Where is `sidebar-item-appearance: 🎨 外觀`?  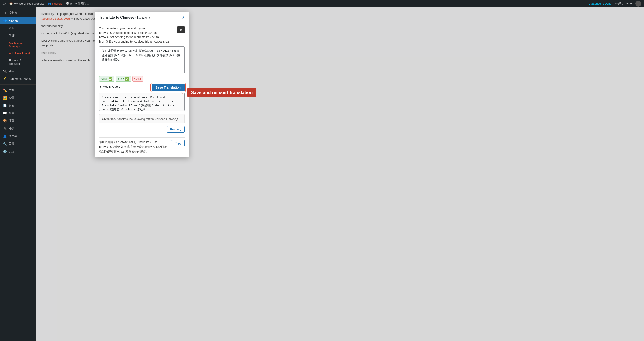
sidebar-item-appearance: 🎨 外觀 is located at coordinates (18, 121).